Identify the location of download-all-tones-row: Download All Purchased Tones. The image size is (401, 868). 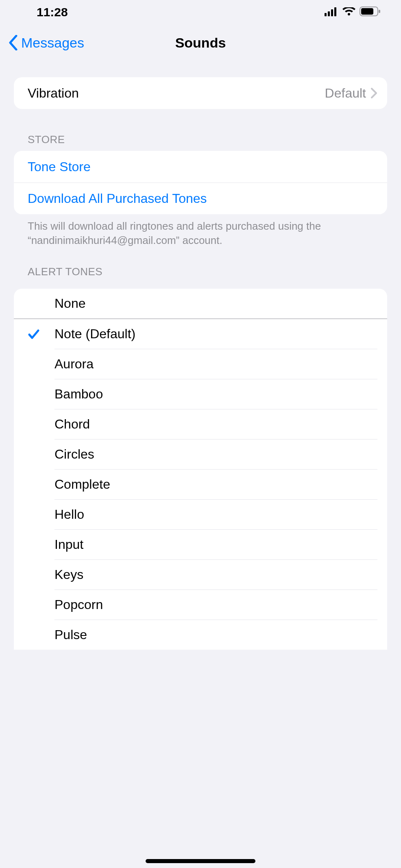
(200, 198).